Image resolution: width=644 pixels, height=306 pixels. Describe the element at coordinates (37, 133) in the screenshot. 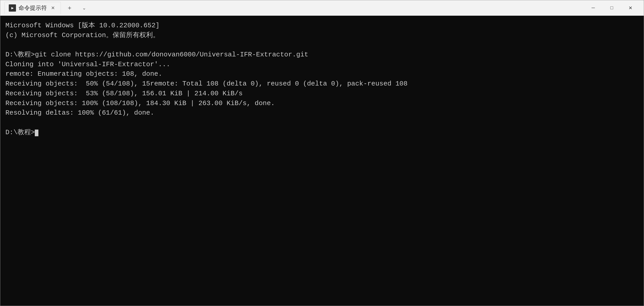

I see `cursor` at that location.